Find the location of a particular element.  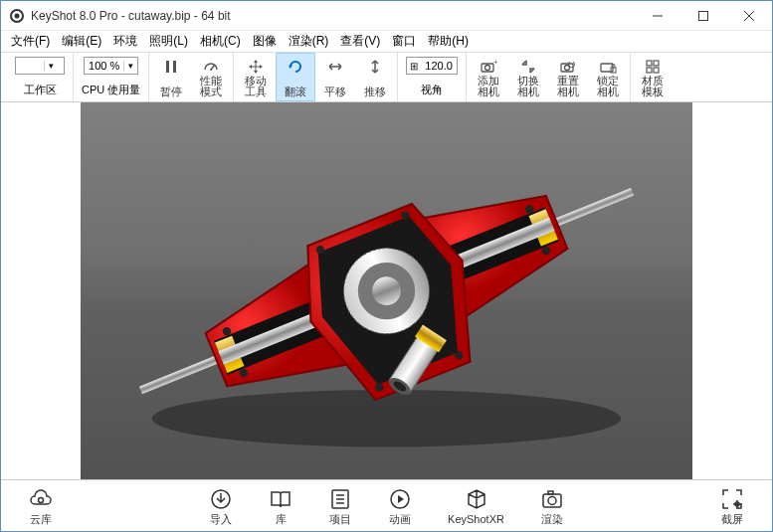

reset-camera-button: 重置 相机 is located at coordinates (568, 78).